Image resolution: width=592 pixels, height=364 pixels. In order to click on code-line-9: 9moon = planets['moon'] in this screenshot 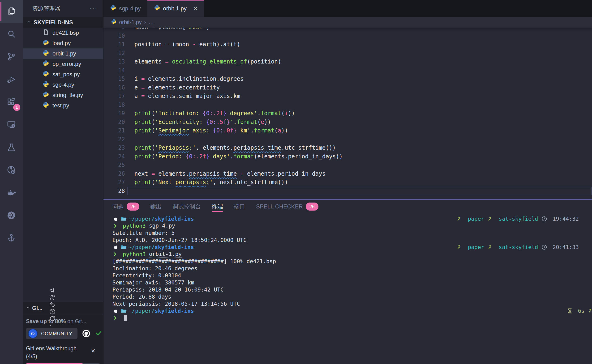, I will do `click(348, 30)`.